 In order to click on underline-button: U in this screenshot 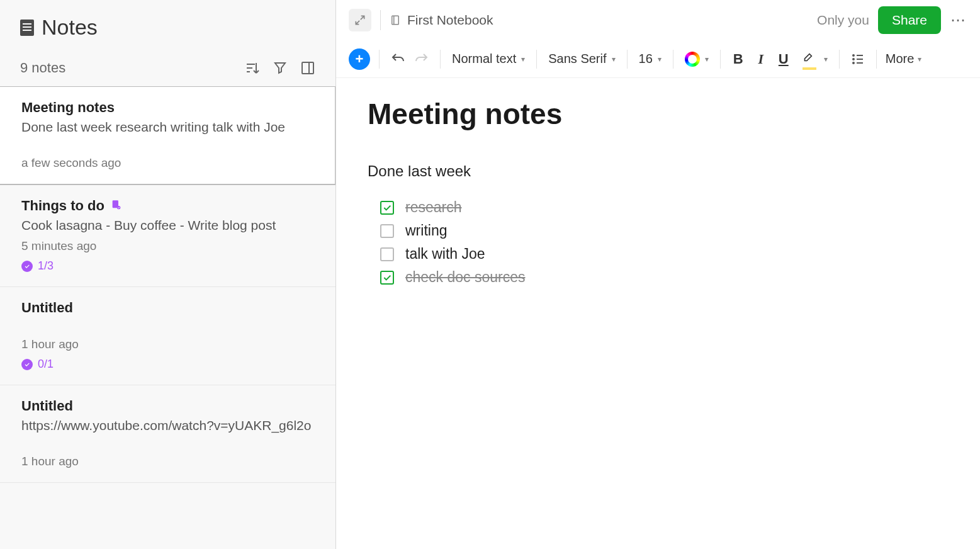, I will do `click(784, 59)`.